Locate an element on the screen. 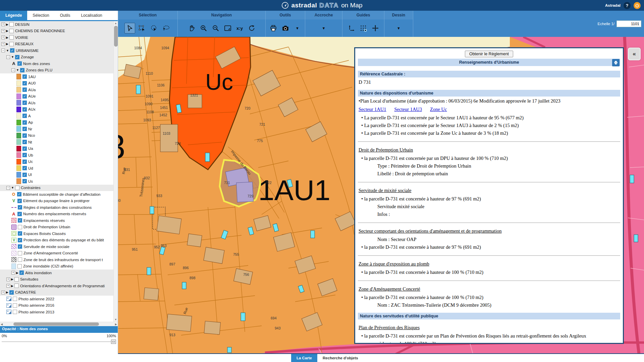 The width and height of the screenshot is (644, 362). layer-label: Aléa inondation is located at coordinates (38, 273).